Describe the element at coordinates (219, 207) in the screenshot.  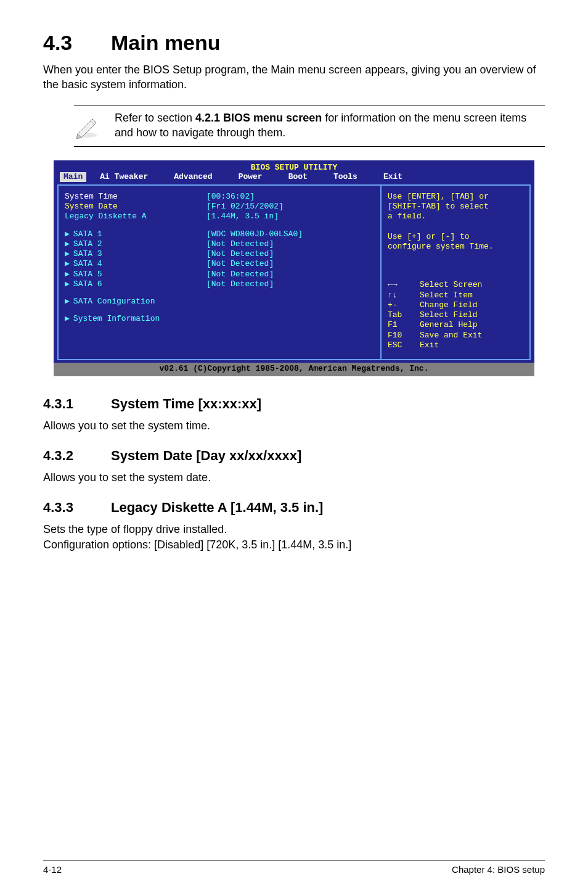
I see `bios-row-system-date: System Date [Fri 02/15/2002]` at that location.